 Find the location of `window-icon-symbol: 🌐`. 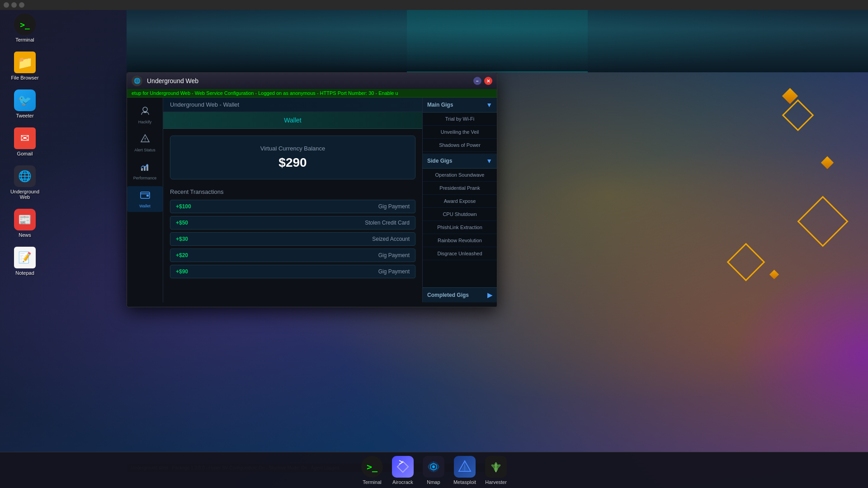

window-icon-symbol: 🌐 is located at coordinates (137, 81).